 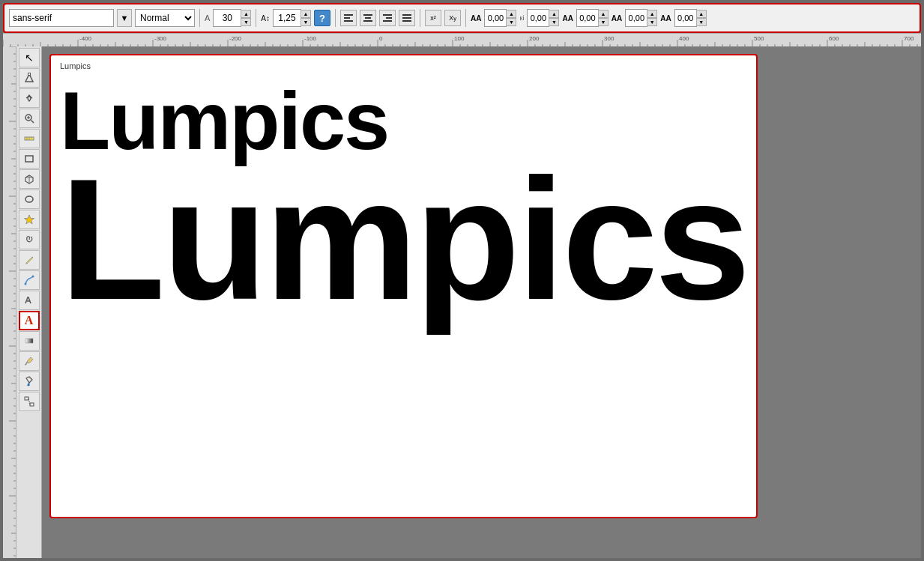 I want to click on aa-group-3: ▲ ▼, so click(x=641, y=18).